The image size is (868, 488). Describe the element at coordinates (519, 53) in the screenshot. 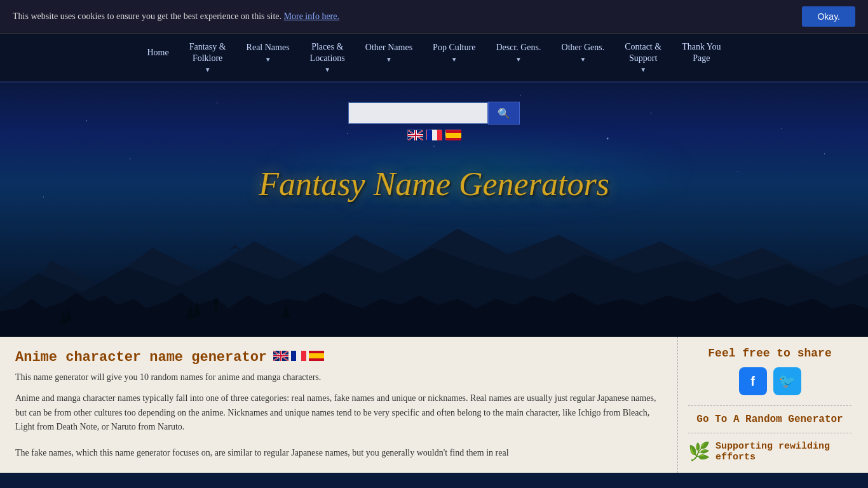

I see `nav-link-descr-gens: Descr. Gens. ▼` at that location.